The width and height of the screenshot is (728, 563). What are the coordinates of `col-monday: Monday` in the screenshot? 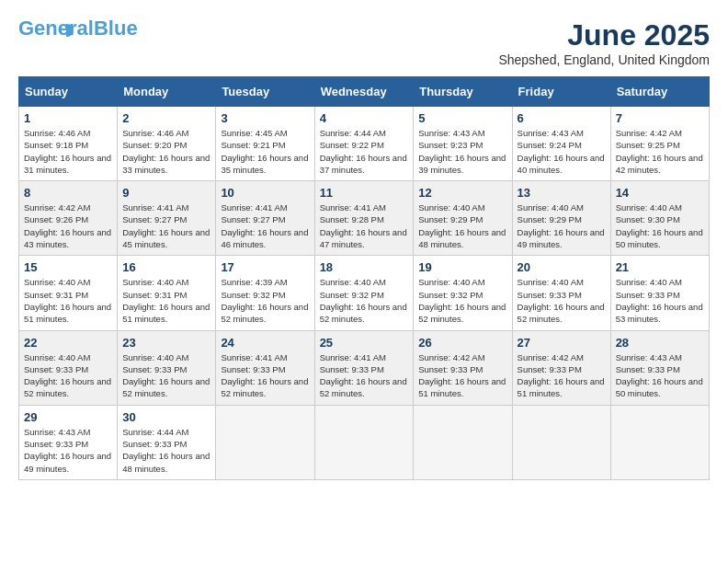 It's located at (167, 92).